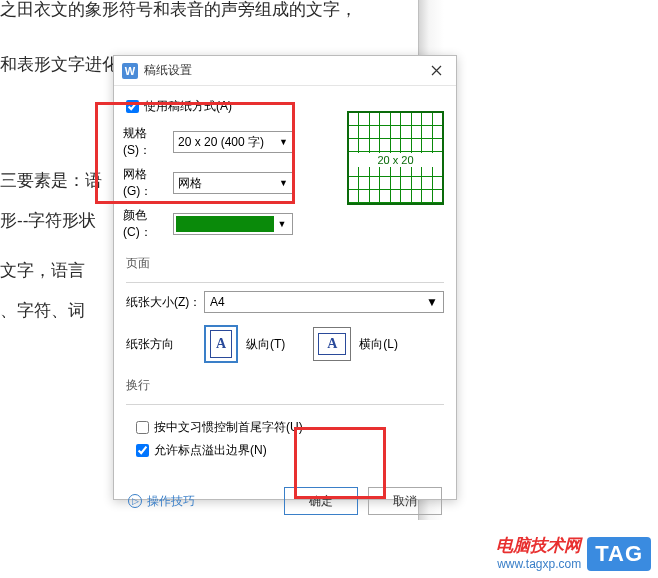 The width and height of the screenshot is (658, 578). Describe the element at coordinates (290, 450) in the screenshot. I see `wrap-overflow-row: 允许标点溢出边界(N)` at that location.